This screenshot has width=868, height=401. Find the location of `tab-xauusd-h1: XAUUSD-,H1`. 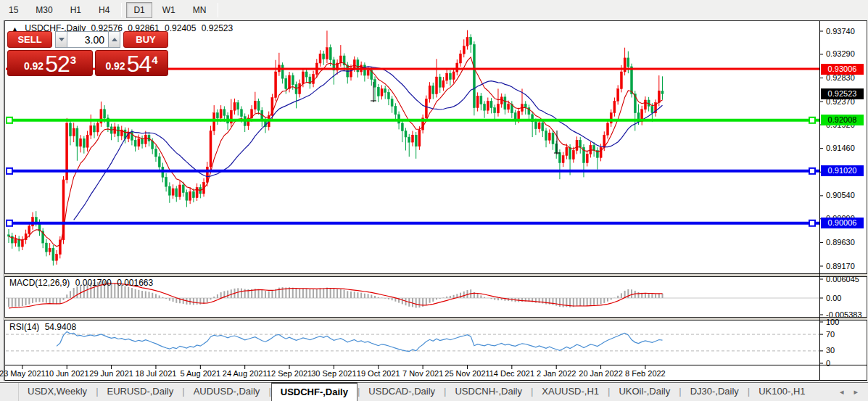

tab-xauusd-h1: XAUUSD-,H1 is located at coordinates (570, 392).